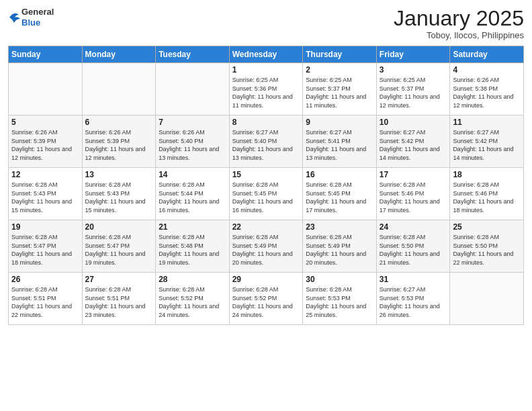  What do you see at coordinates (46, 246) in the screenshot?
I see `calendar-cell: 19 Sunrise: 6:28 AMSunset: 5:47 PMDaylig…` at bounding box center [46, 246].